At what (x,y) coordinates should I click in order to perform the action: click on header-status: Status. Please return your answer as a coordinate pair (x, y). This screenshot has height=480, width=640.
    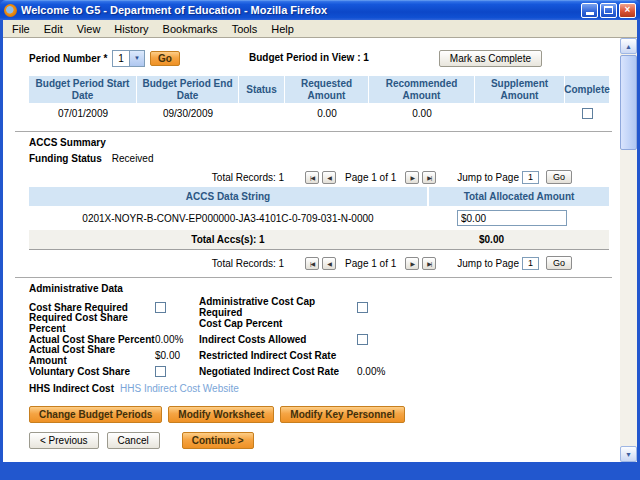
    Looking at the image, I should click on (262, 90).